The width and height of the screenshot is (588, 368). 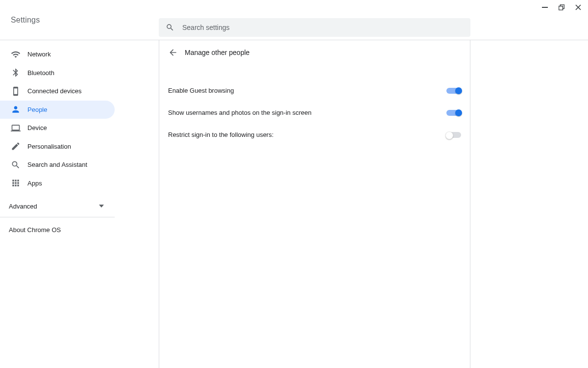 What do you see at coordinates (57, 91) in the screenshot?
I see `sidebar-item-connected-devices: Connected devices` at bounding box center [57, 91].